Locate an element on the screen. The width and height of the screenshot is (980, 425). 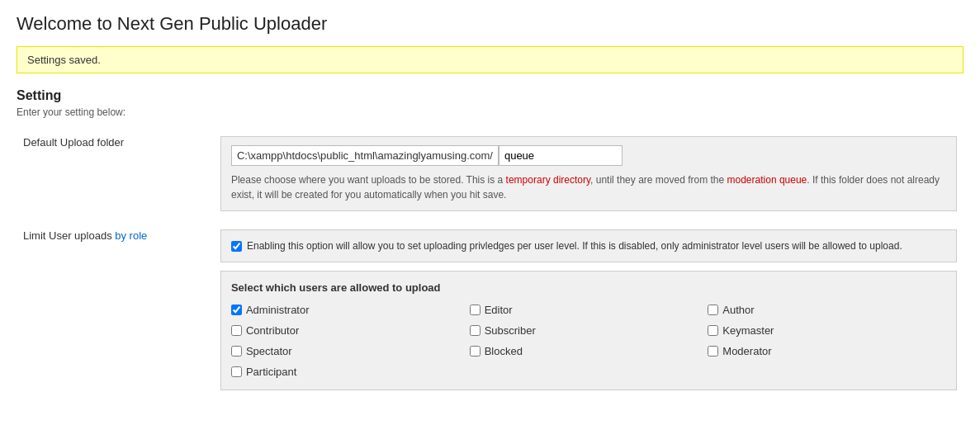
role-editor-label: Editor is located at coordinates (499, 310).